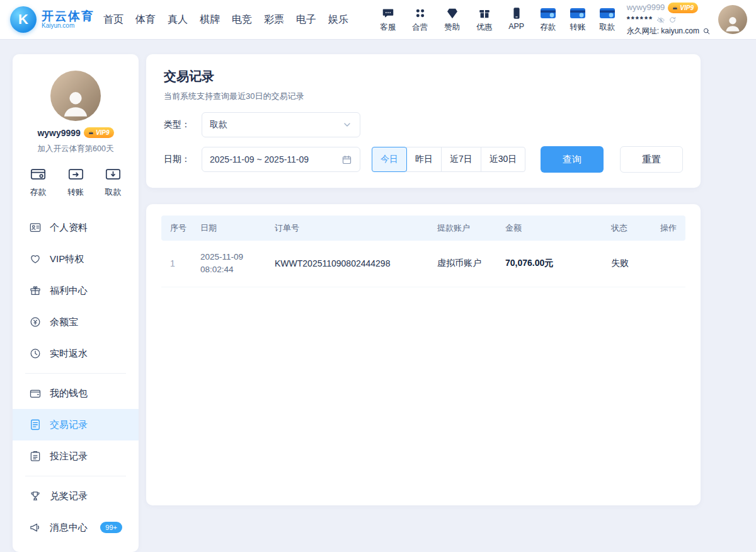 Image resolution: width=756 pixels, height=552 pixels. Describe the element at coordinates (452, 20) in the screenshot. I see `header-icon-group: 客服 合营 赞助 优惠 APP` at that location.